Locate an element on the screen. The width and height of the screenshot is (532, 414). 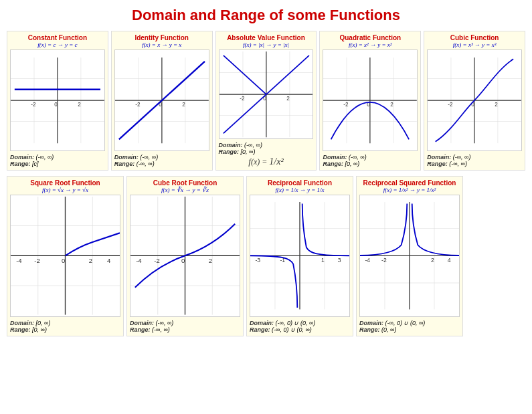
reciprocal-graph: -3 -1 1 3 is located at coordinates (300, 255).